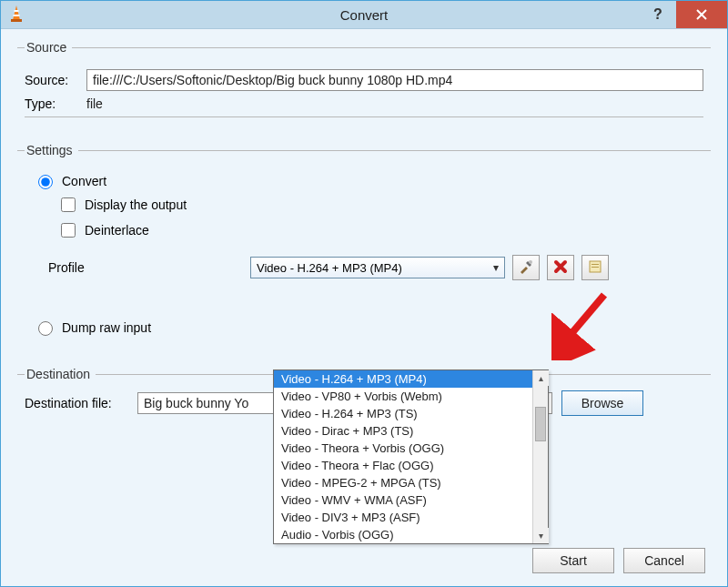 This screenshot has width=728, height=587. Describe the element at coordinates (380, 230) in the screenshot. I see `deinterlace-checkbox: Deinterlace` at that location.